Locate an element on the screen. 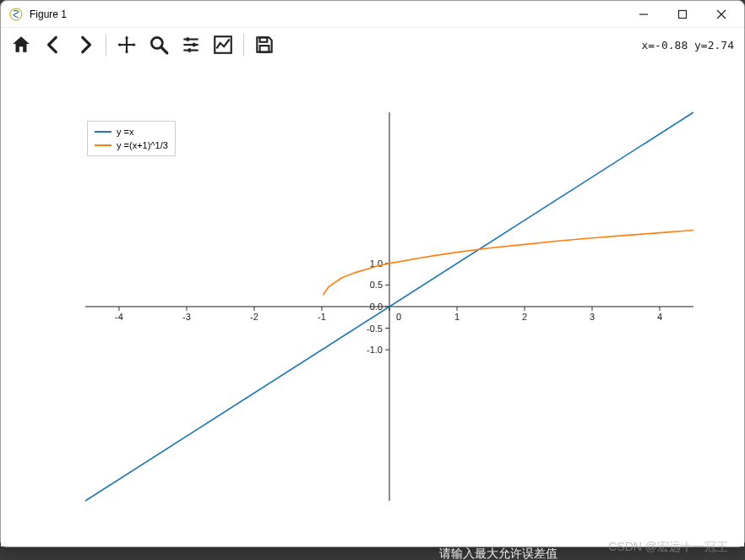  python-icon is located at coordinates (16, 14).